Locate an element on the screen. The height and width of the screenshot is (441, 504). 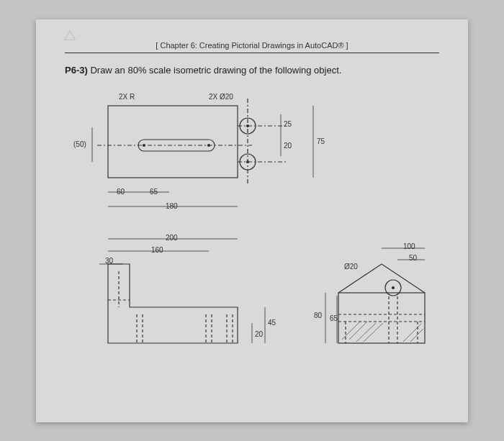
dim-160: 160 is located at coordinates (157, 250).